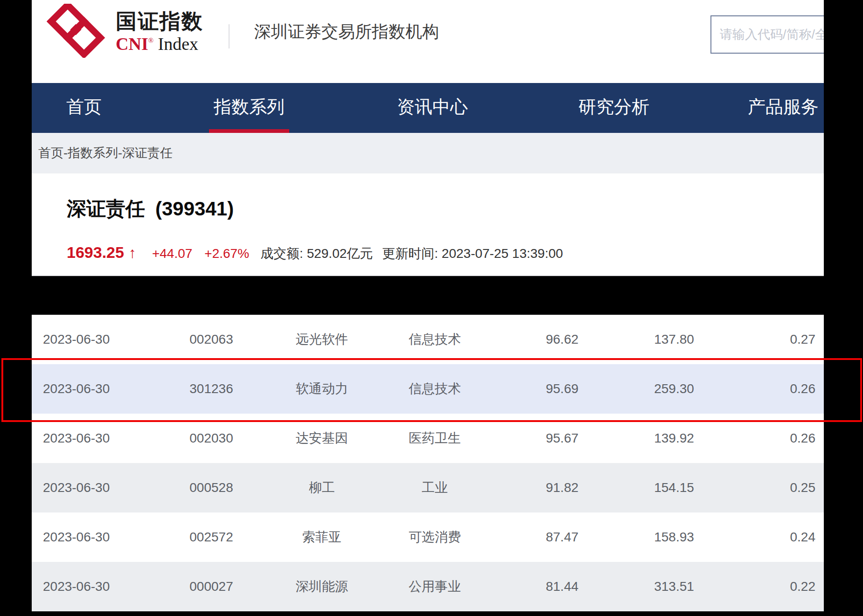 The width and height of the screenshot is (863, 616). What do you see at coordinates (771, 537) in the screenshot?
I see `cell-value3: 0.24` at bounding box center [771, 537].